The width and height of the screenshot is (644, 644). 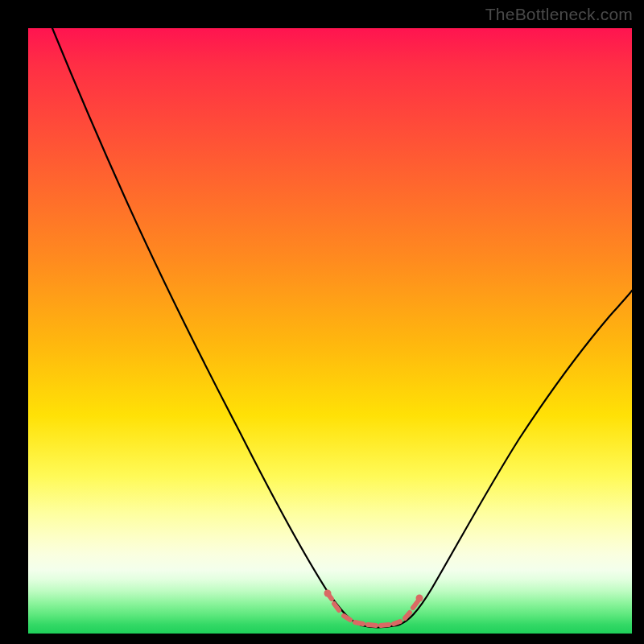 What do you see at coordinates (328, 594) in the screenshot?
I see `min-marker-left` at bounding box center [328, 594].